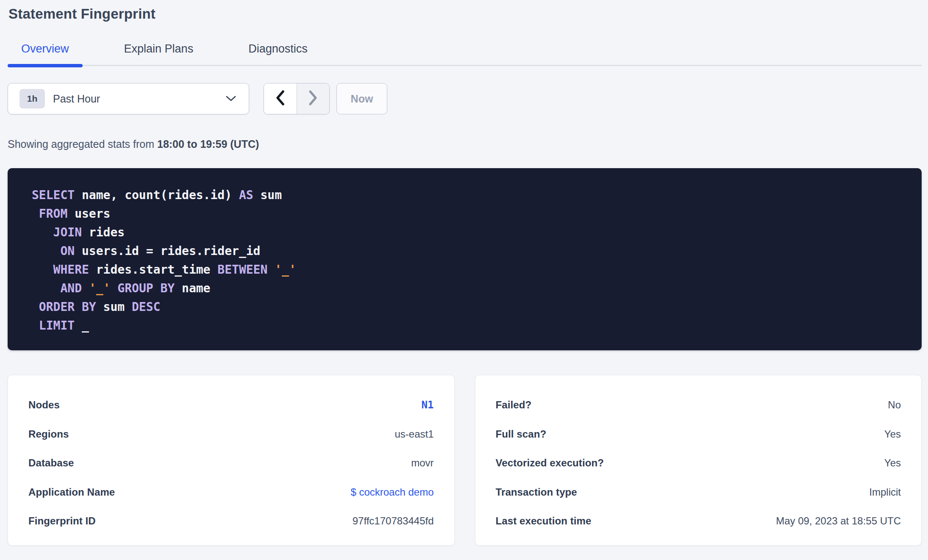 This screenshot has height=560, width=928. I want to click on table-row: Regions us-east1, so click(231, 435).